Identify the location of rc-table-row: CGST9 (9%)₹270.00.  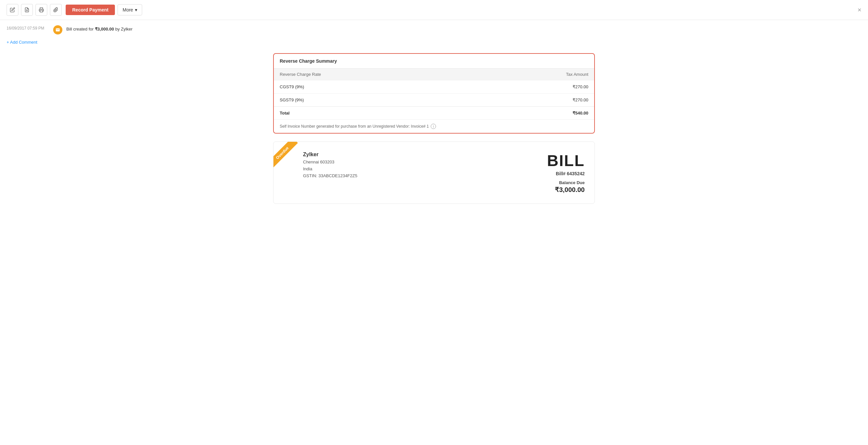
(434, 87).